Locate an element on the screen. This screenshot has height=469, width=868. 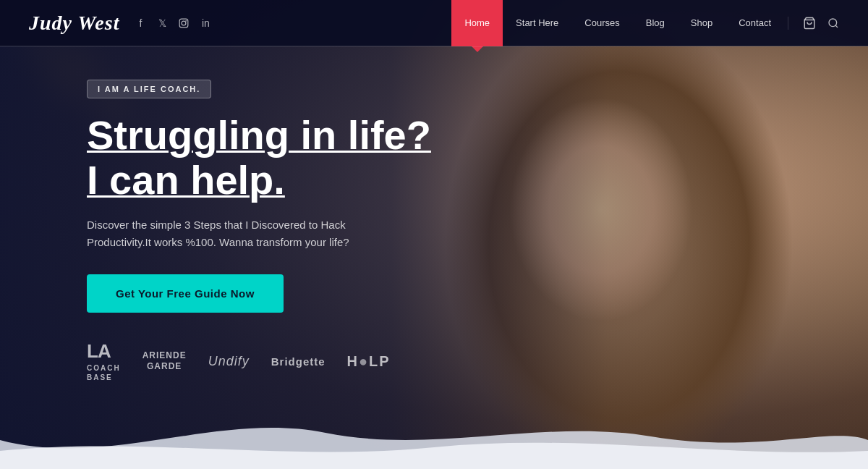
brand-la: LA COACHBASE is located at coordinates (104, 361).